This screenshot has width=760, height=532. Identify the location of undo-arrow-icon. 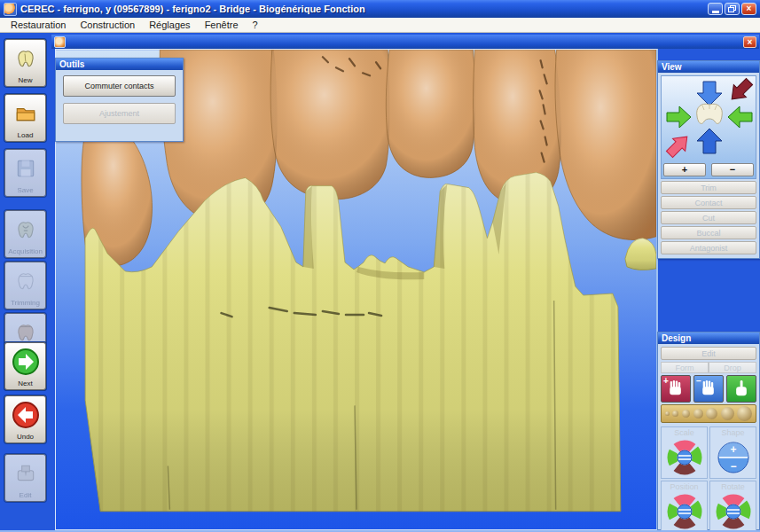
(26, 415).